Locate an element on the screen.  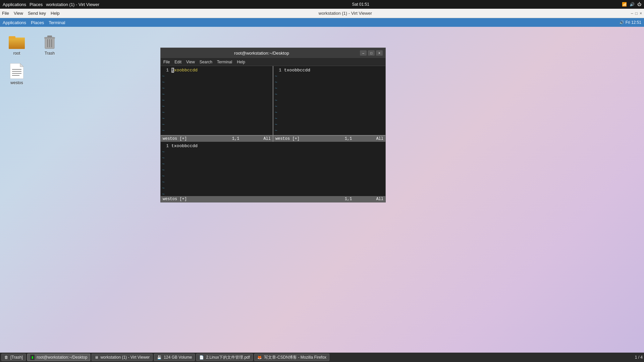
root-icon-label: root is located at coordinates (17, 53).